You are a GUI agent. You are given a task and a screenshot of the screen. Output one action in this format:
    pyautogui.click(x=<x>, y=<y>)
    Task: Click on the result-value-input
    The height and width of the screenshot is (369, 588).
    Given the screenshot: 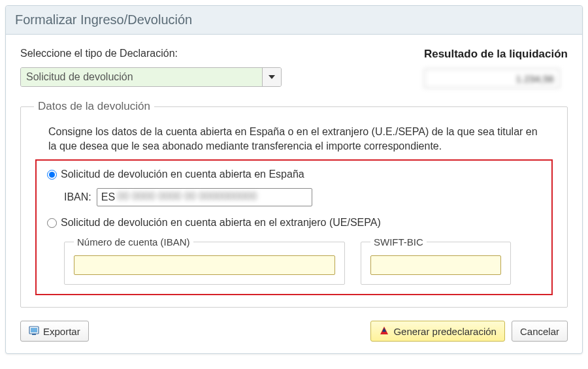 What is the action you would take?
    pyautogui.click(x=492, y=78)
    